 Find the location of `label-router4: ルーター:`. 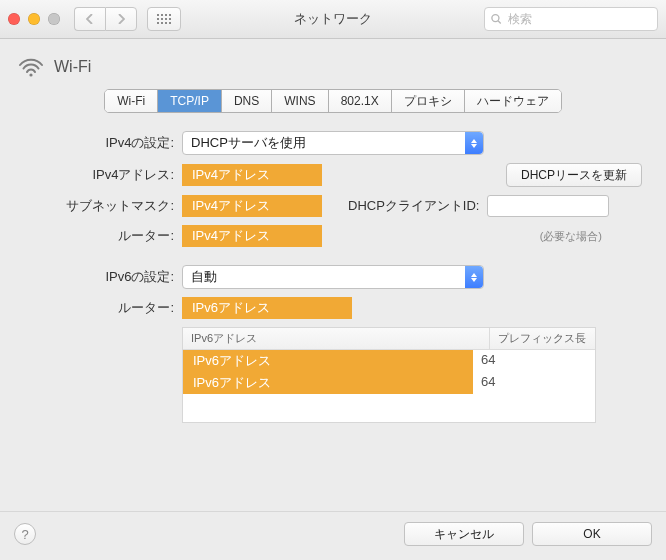

label-router4: ルーター: is located at coordinates (103, 236).